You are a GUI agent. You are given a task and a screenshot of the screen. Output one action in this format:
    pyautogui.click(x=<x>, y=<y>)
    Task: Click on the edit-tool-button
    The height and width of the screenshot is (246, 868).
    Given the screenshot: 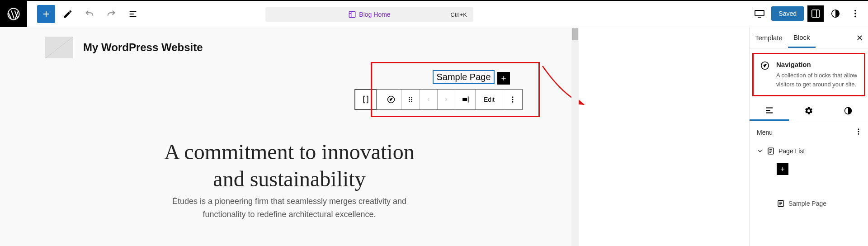 What is the action you would take?
    pyautogui.click(x=68, y=14)
    